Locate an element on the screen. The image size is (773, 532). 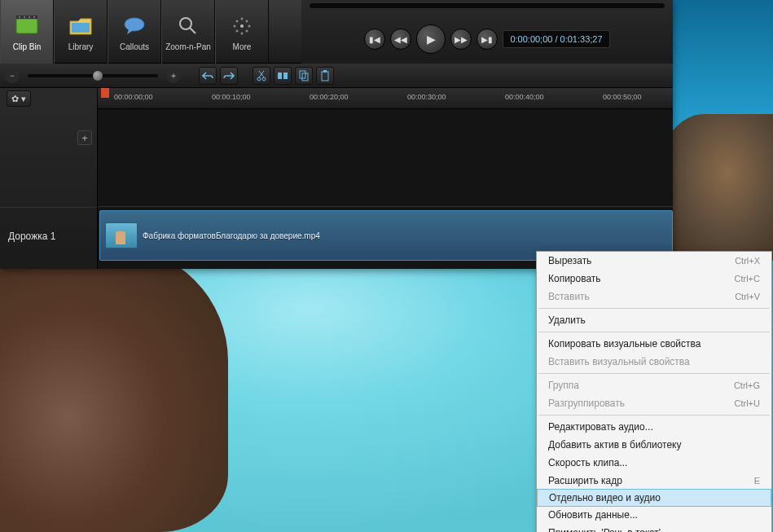
menu-item-label: Добавить актив в библиотеку is located at coordinates (615, 445).